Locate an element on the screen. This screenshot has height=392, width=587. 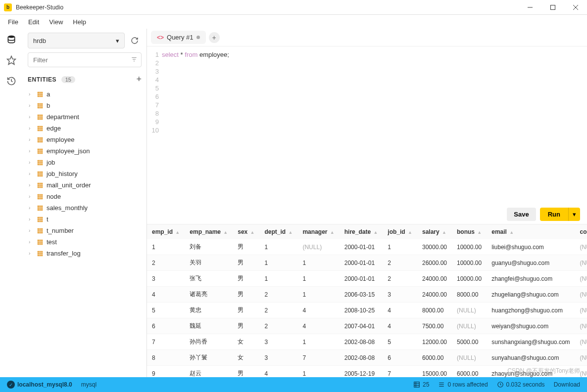
entity-item: ›sales_monthly is located at coordinates (85, 208).